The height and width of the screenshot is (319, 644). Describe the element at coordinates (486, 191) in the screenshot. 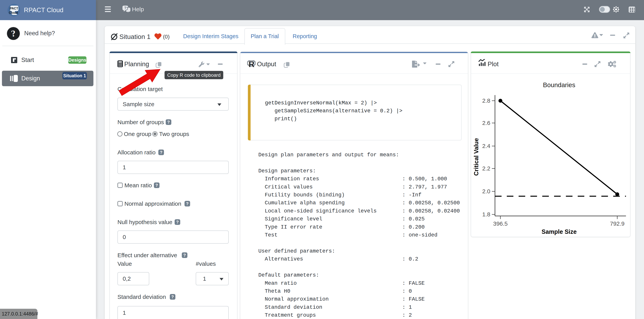

I see `svg-text: 2.0` at that location.